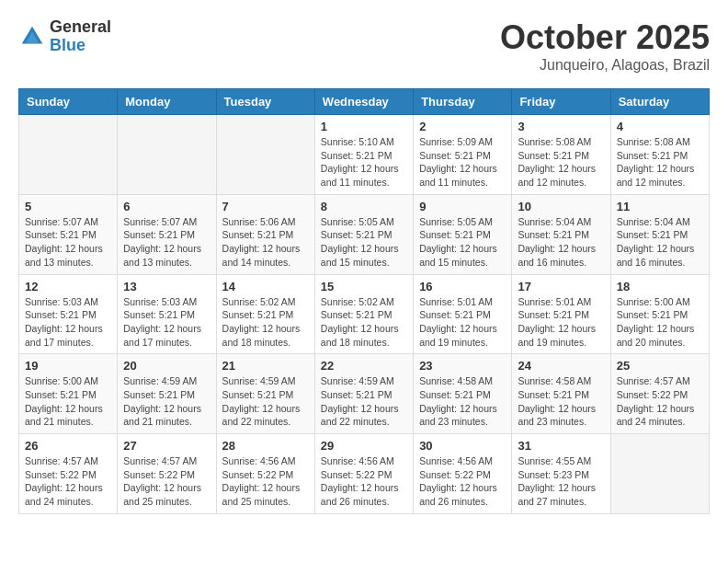 Image resolution: width=728 pixels, height=563 pixels. What do you see at coordinates (364, 102) in the screenshot?
I see `weekday-header: Wednesday` at bounding box center [364, 102].